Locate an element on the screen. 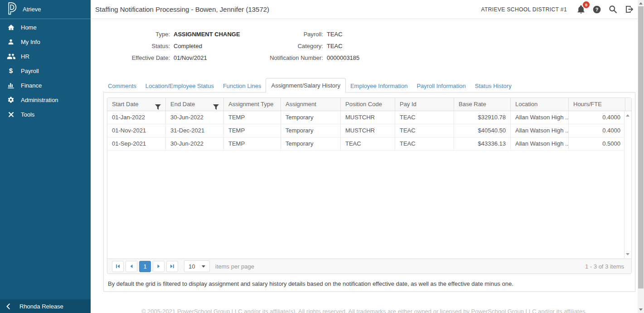 Image resolution: width=644 pixels, height=313 pixels. page-1-button: 1 is located at coordinates (145, 267).